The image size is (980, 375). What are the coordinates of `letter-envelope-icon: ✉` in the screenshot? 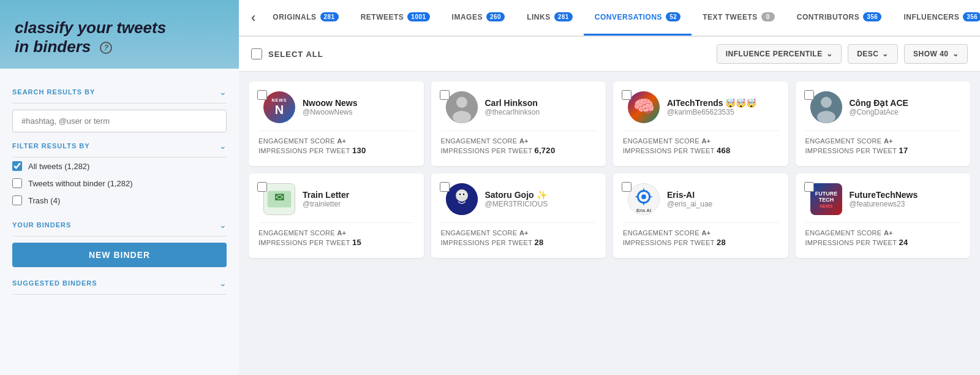 It's located at (279, 199).